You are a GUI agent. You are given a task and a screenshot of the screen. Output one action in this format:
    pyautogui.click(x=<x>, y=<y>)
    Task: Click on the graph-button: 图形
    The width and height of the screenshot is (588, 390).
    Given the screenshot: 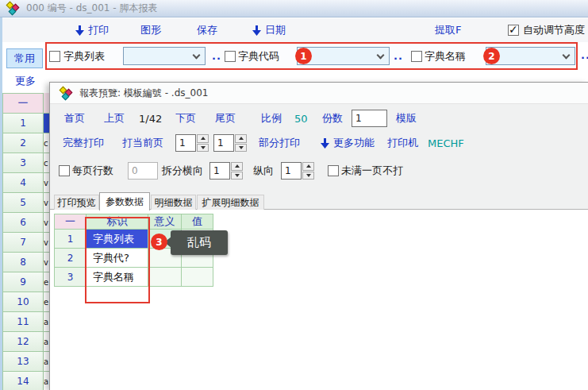 What is the action you would take?
    pyautogui.click(x=151, y=30)
    